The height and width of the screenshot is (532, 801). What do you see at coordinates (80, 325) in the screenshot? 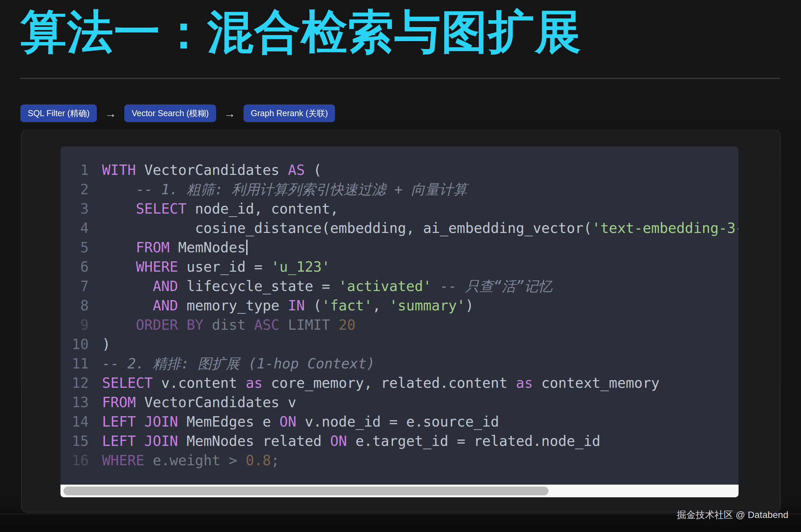
I see `line-number: 9` at bounding box center [80, 325].